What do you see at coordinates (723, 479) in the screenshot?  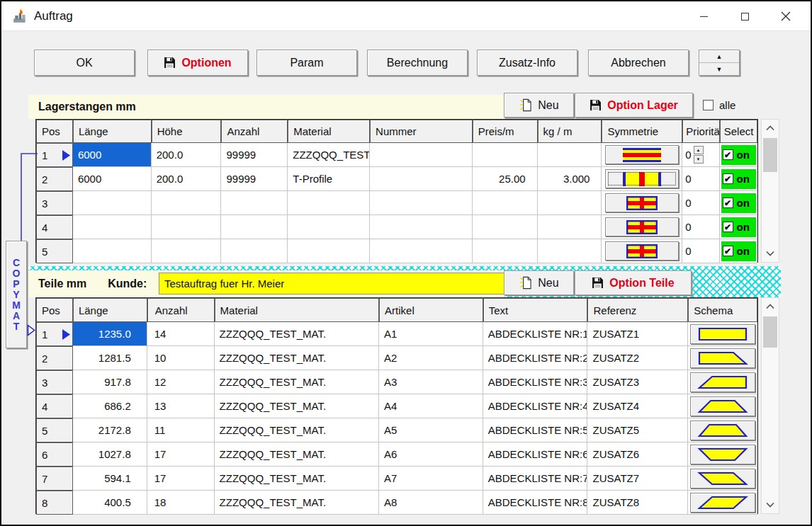 I see `schema-parallelogram-left-button` at bounding box center [723, 479].